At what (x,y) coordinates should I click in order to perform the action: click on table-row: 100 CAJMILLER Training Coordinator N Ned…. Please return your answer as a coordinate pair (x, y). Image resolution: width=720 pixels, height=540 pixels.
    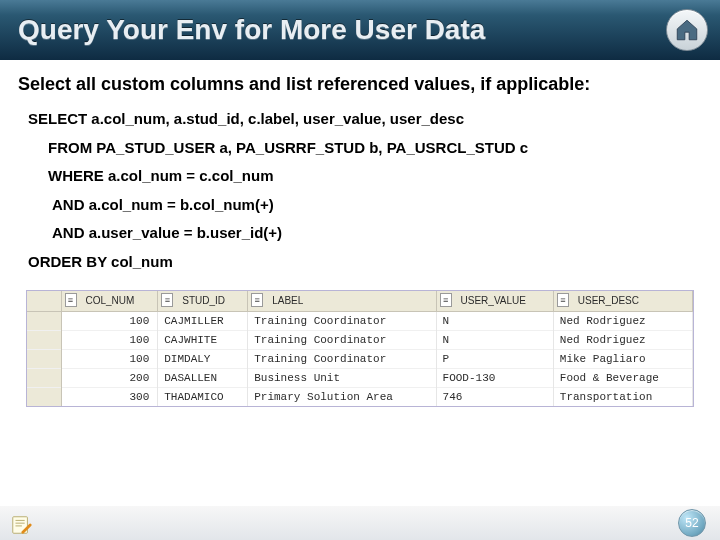
    Looking at the image, I should click on (360, 320).